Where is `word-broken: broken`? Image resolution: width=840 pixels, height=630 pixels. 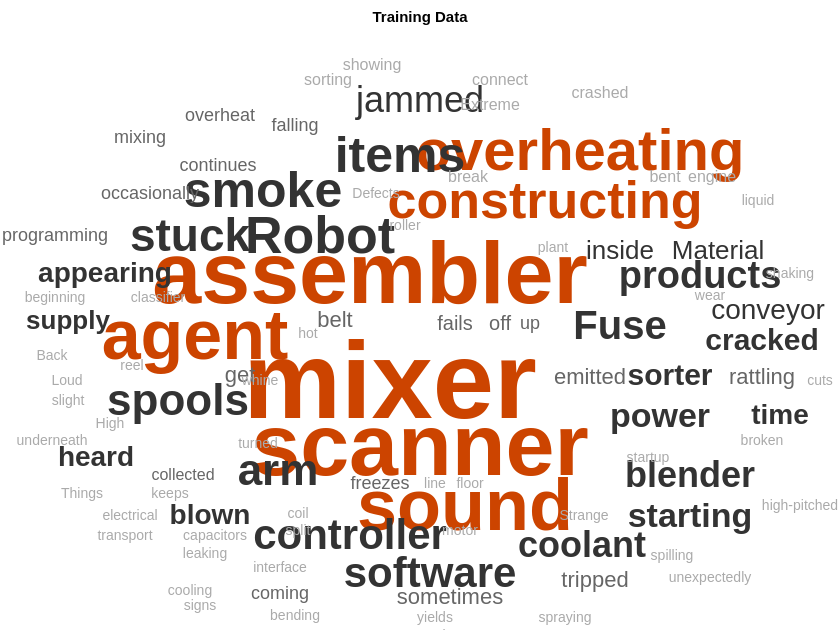
word-broken: broken is located at coordinates (762, 440).